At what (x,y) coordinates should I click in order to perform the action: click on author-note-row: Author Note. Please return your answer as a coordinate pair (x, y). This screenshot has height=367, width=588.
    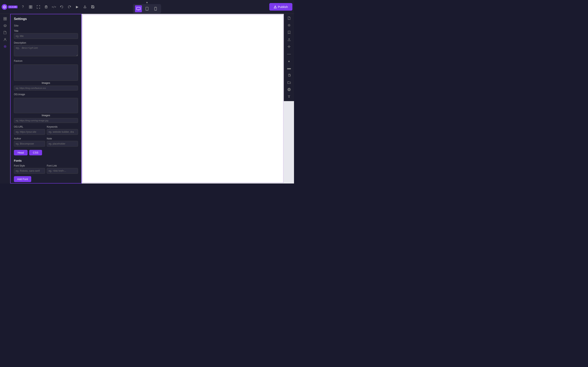
    Looking at the image, I should click on (46, 142).